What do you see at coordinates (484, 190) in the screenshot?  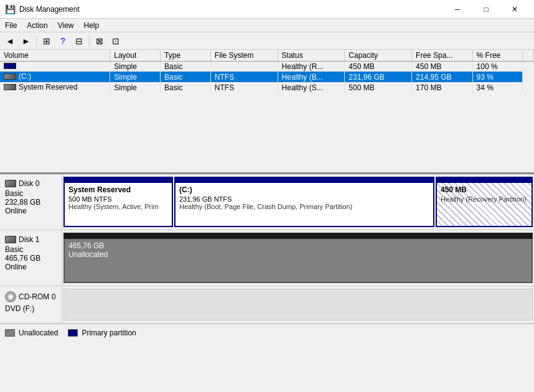 I see `partition-name: 450 MB` at bounding box center [484, 190].